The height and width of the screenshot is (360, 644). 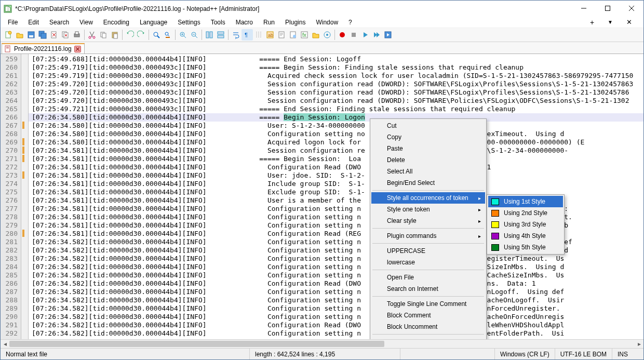 What do you see at coordinates (342, 35) in the screenshot?
I see `record-macro-icon` at bounding box center [342, 35].